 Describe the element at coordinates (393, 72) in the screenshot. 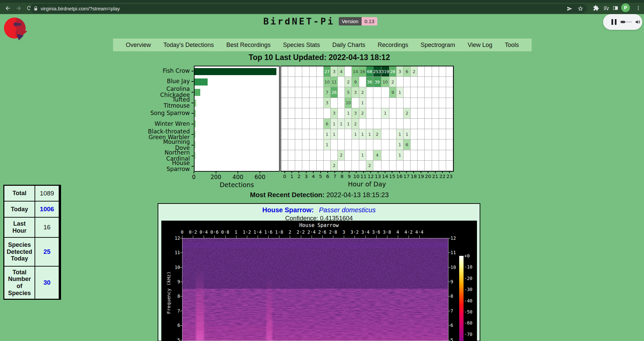

I see `heatmap-cell: 28` at that location.